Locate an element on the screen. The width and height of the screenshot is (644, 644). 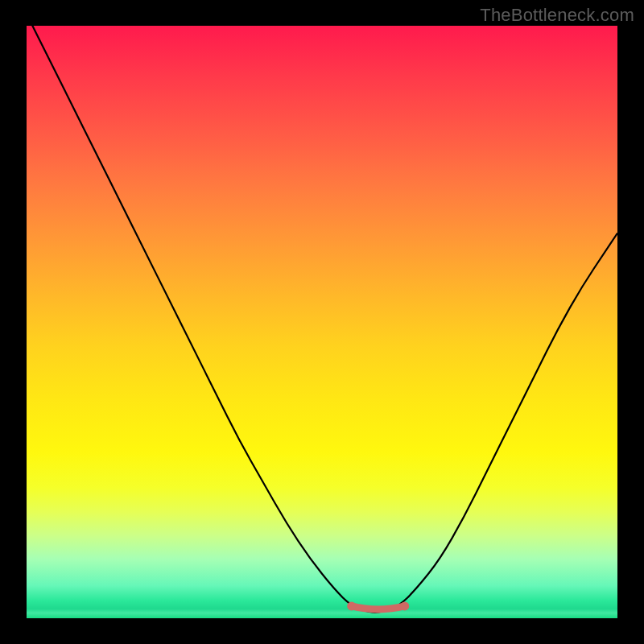
curve-highlight is located at coordinates (378, 608).